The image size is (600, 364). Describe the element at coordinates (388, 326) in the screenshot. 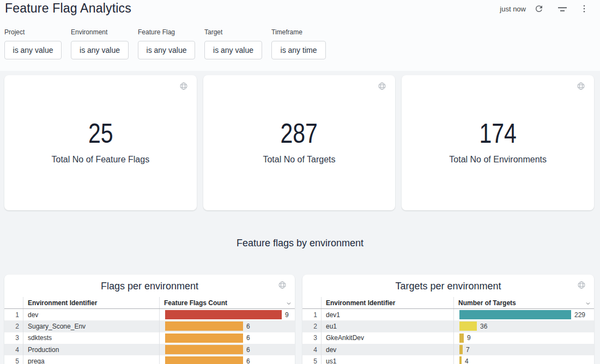

I see `environment-cell: eu1` at that location.